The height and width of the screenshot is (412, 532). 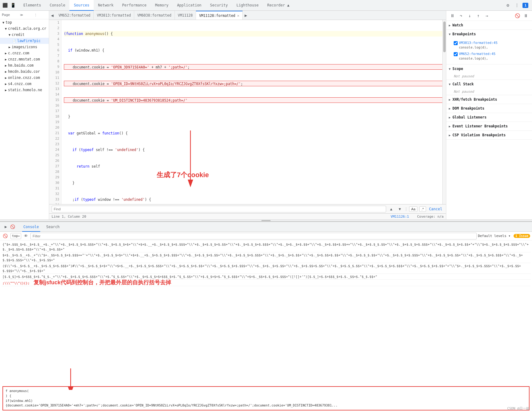 What do you see at coordinates (6, 15) in the screenshot?
I see `page-label: Page` at bounding box center [6, 15].